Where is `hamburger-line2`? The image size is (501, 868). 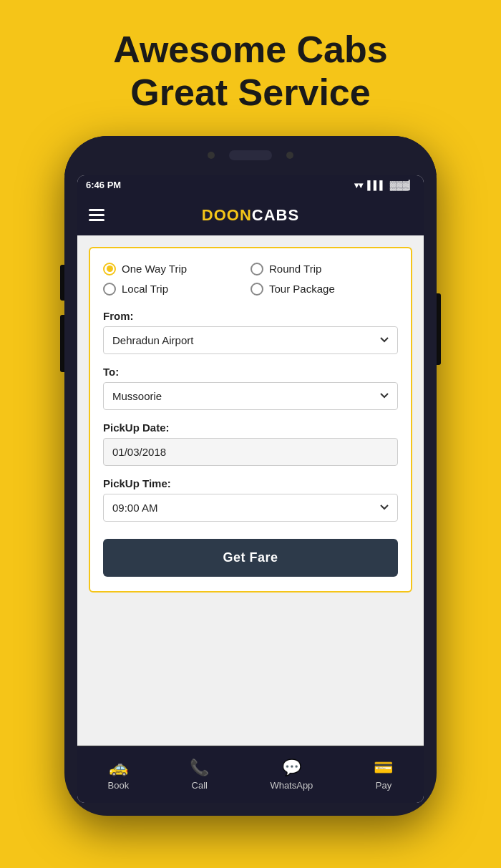 hamburger-line2 is located at coordinates (97, 215).